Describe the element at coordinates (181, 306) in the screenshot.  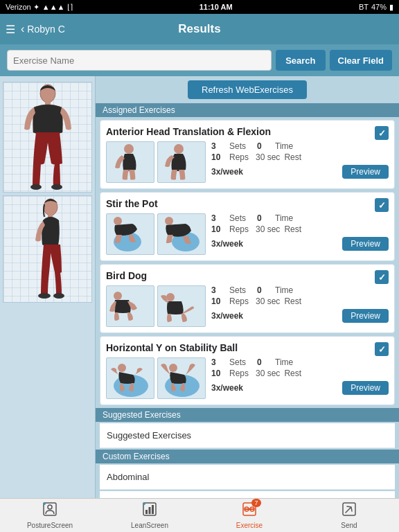
I see `exercise-img-3b` at that location.